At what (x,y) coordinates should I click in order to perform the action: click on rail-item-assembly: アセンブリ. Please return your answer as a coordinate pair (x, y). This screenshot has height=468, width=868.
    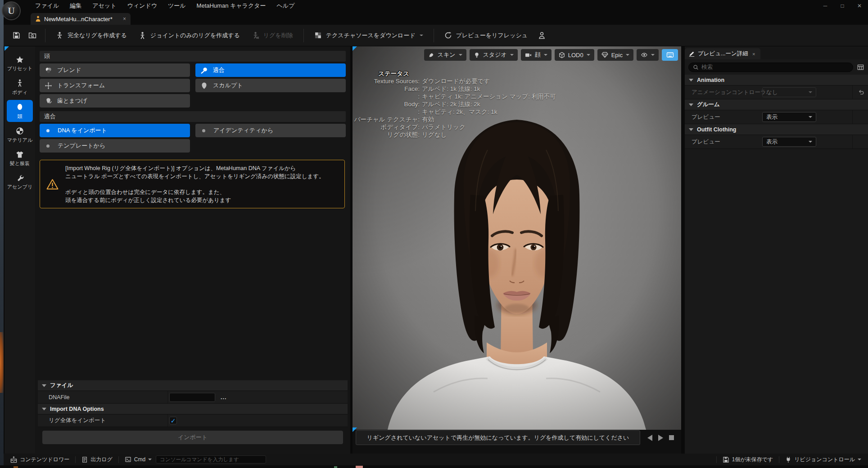
    Looking at the image, I should click on (20, 182).